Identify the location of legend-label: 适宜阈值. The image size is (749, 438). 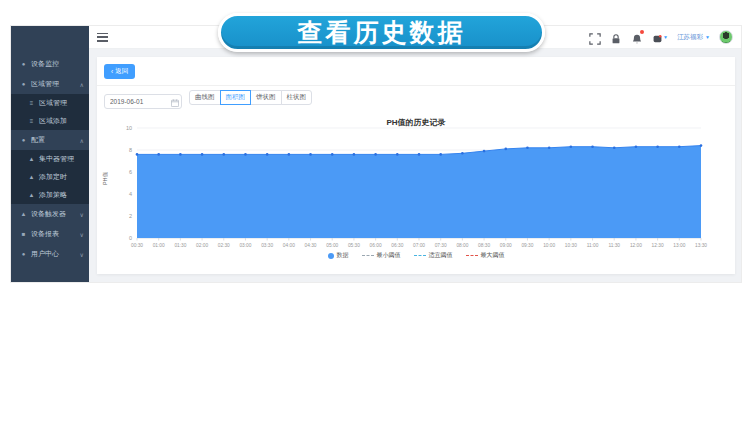
(441, 256).